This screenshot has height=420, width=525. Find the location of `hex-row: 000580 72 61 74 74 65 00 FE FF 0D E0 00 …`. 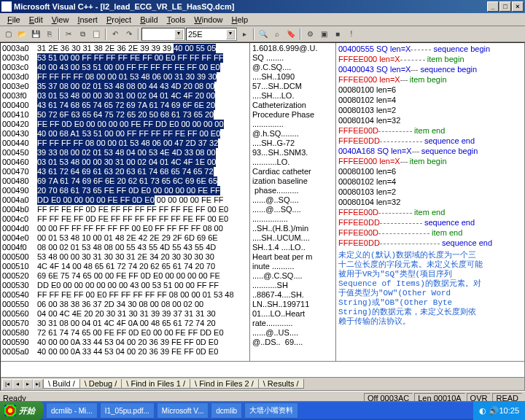

hex-row: 000580 72 61 74 74 65 00 FE FF 0D E0 00 … is located at coordinates (125, 332).